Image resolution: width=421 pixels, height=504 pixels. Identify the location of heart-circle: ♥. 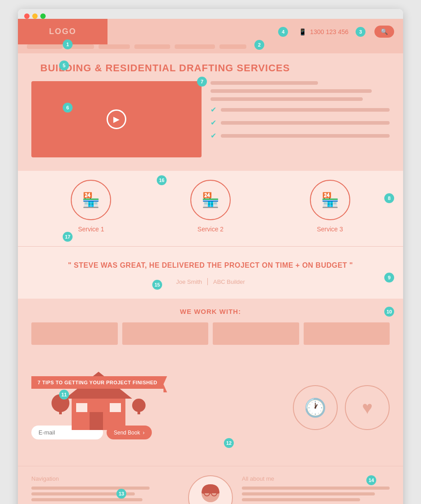
(367, 408).